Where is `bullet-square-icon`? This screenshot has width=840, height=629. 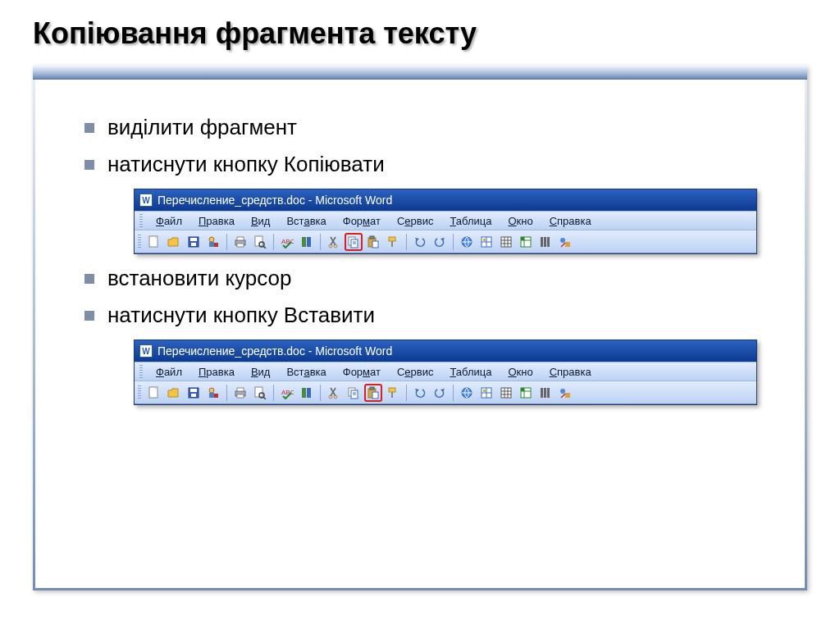
bullet-square-icon is located at coordinates (89, 165).